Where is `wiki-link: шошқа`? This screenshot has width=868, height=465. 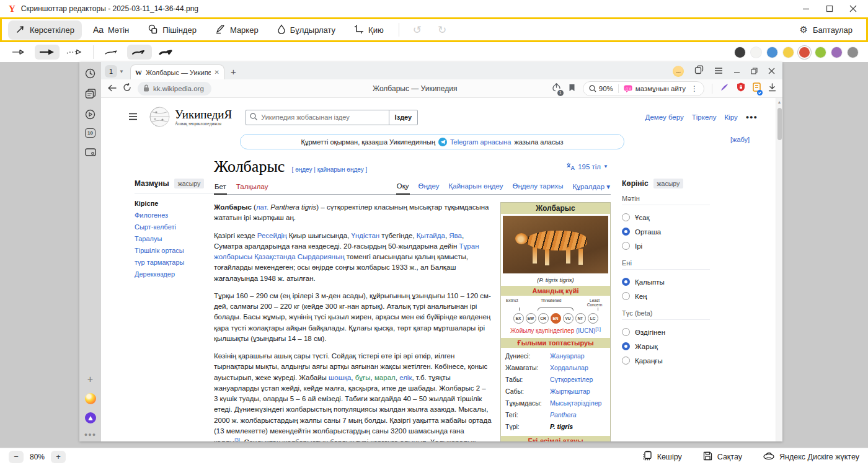
wiki-link: шошқа is located at coordinates (340, 378).